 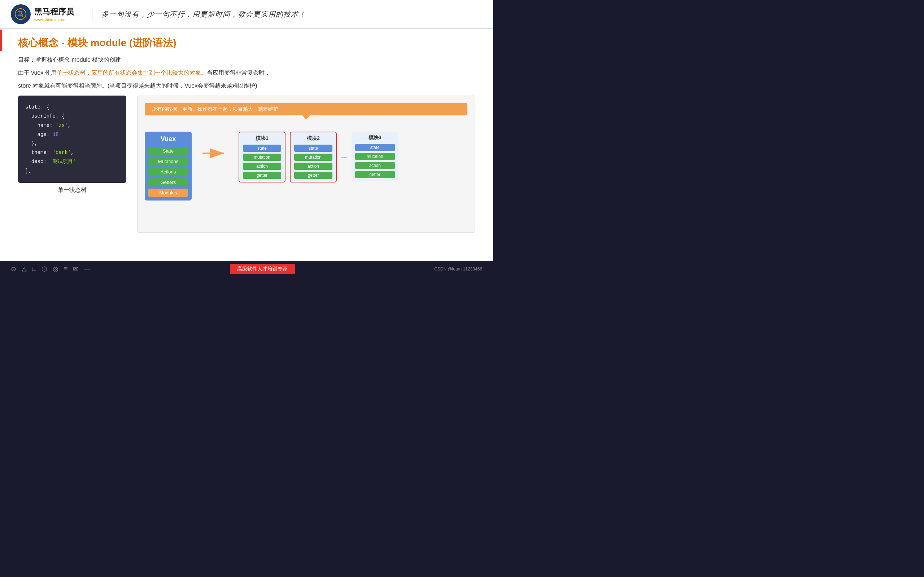 What do you see at coordinates (72, 139) in the screenshot?
I see `code-block: state: { userInfo: { name: 'zs', age: 18…` at bounding box center [72, 139].